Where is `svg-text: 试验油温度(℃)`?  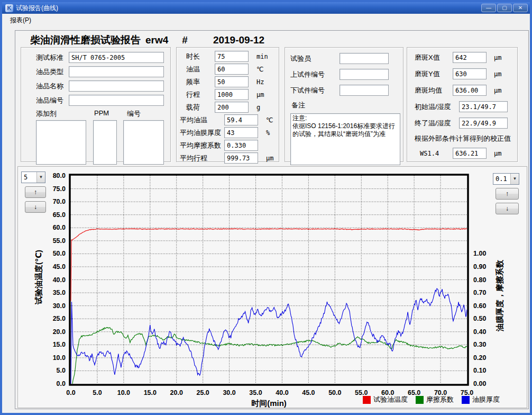
svg-text: 试验油温度(℃) is located at coordinates (38, 277).